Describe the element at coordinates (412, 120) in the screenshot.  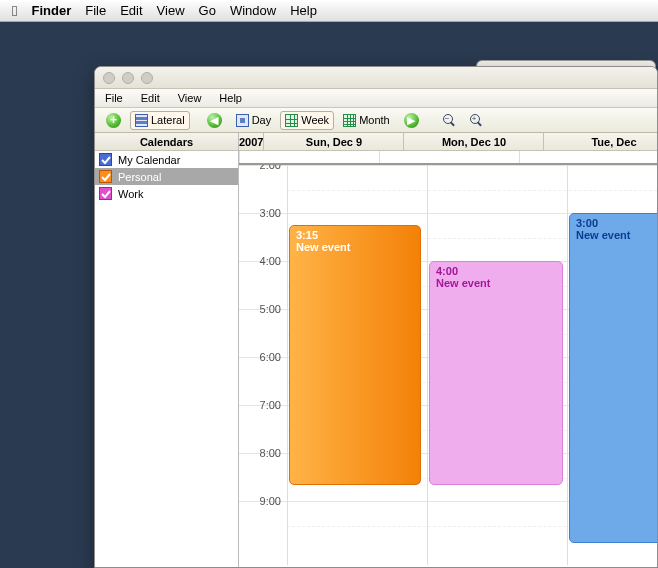
I see `arrow-right-icon: ▶` at that location.